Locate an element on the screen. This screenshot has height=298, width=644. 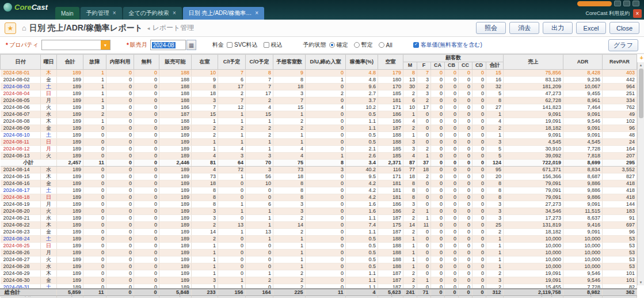
guest-column-header: CA is located at coordinates (438, 66).